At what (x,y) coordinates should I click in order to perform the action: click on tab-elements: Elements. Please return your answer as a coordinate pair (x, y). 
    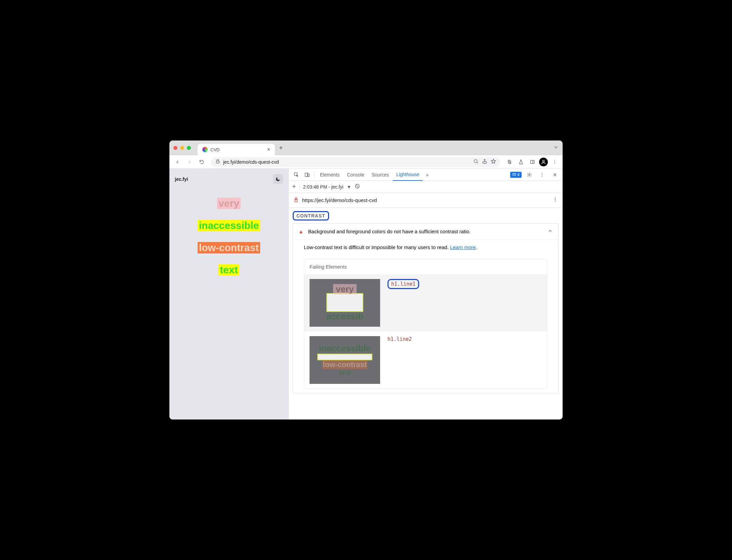
    Looking at the image, I should click on (330, 175).